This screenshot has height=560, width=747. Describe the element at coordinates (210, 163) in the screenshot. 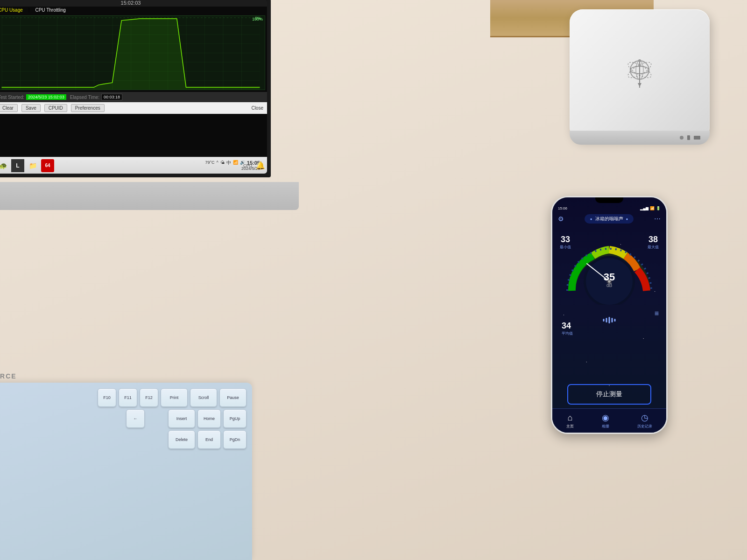

I see `taskbar-temp: 79°C` at that location.